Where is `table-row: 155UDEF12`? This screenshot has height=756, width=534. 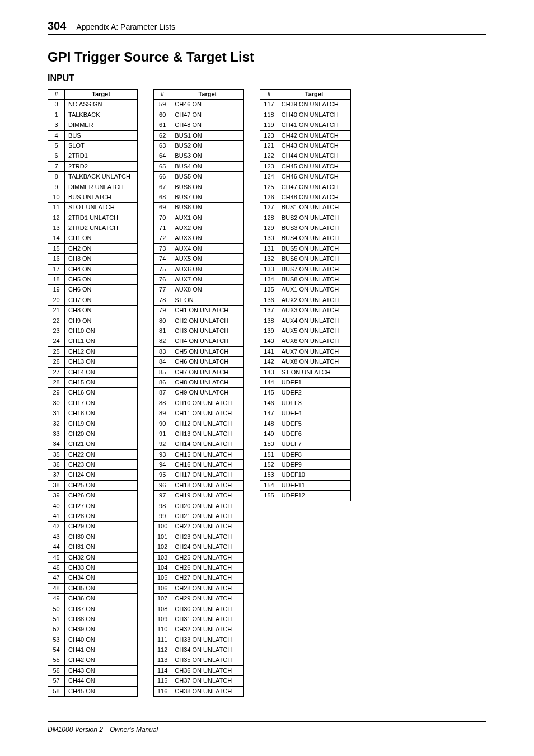 table-row: 155UDEF12 is located at coordinates (306, 496).